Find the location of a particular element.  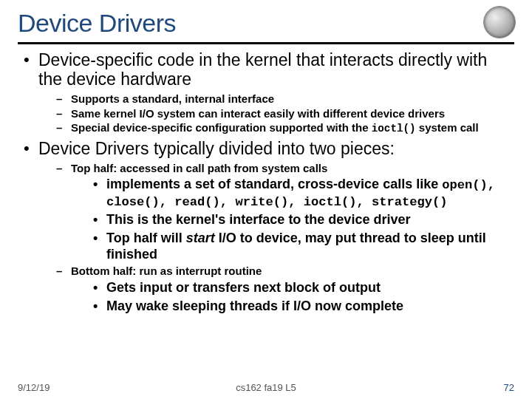

bullet-2-2: Bottom half: run as interrupt routine Ge… is located at coordinates (284, 290).